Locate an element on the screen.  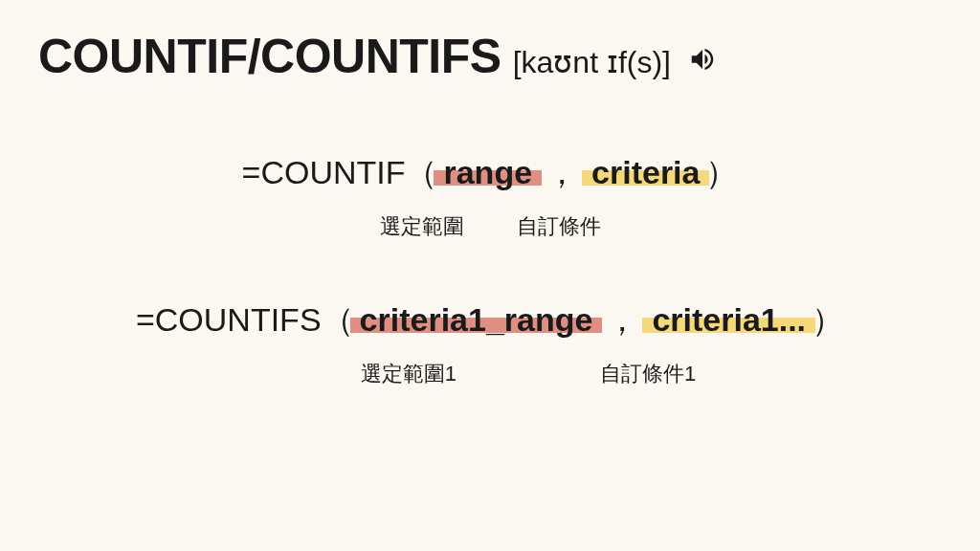
formula-line-1: =COUNTIF（range，criteria） is located at coordinates (490, 173).